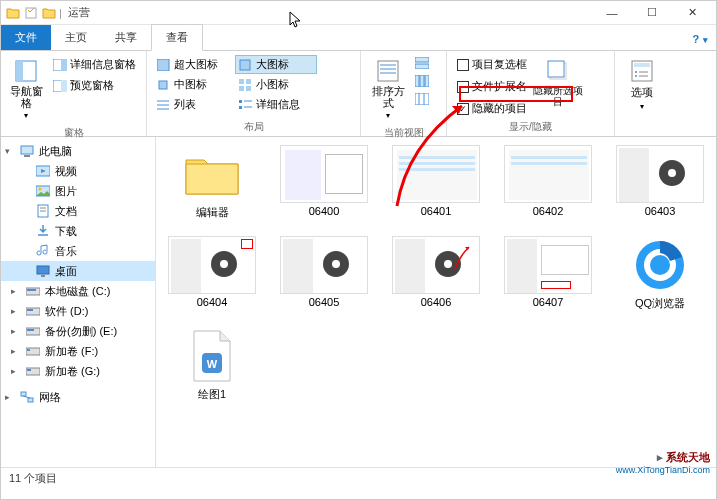  I want to click on nav-desktop: 桌面, so click(78, 271).